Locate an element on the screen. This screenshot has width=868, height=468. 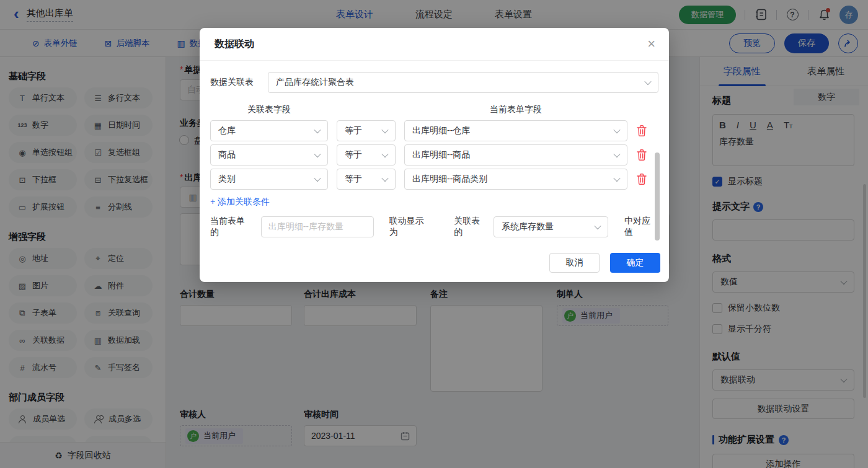
modal-footer: 取消 确定 is located at coordinates (605, 263).